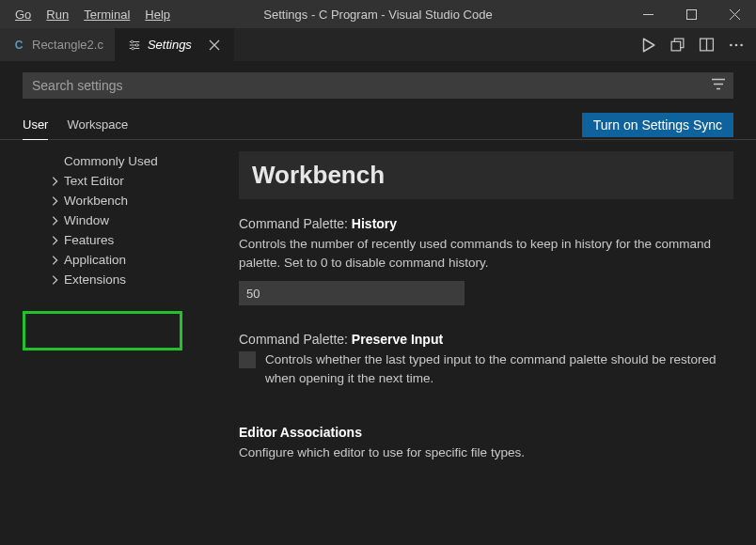  Describe the element at coordinates (108, 280) in the screenshot. I see `toc-extensions: Extensions` at that location.